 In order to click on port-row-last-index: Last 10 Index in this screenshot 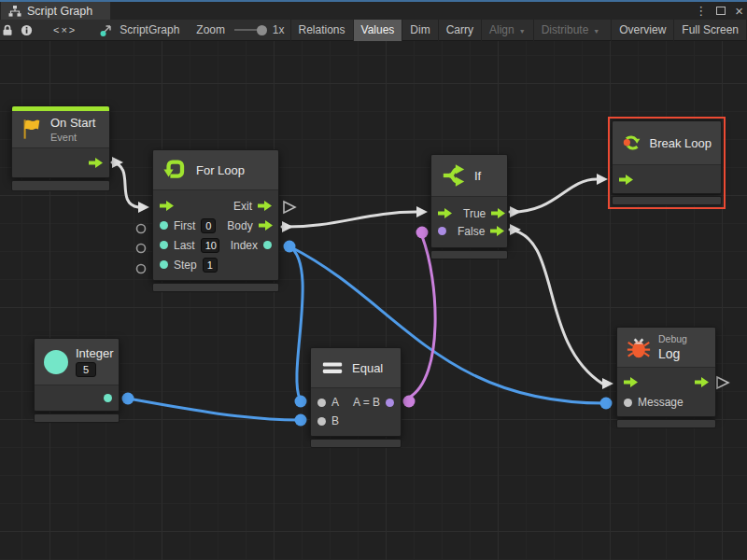, I will do `click(216, 245)`.